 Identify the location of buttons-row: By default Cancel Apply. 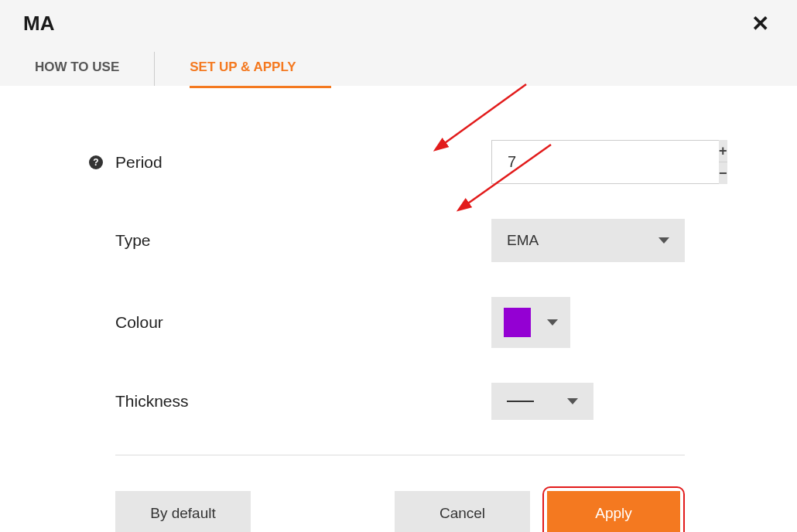
(387, 509).